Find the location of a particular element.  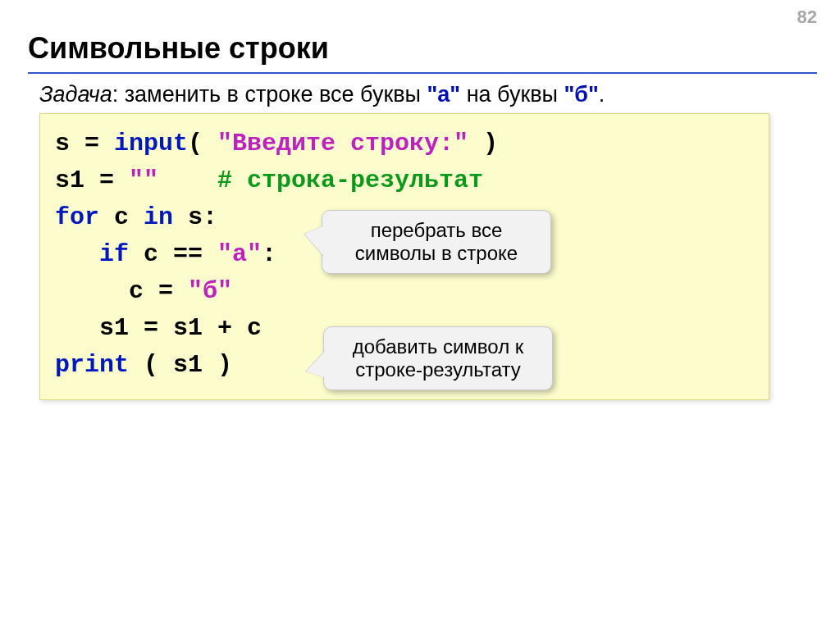

callout-line: строке-результату is located at coordinates (438, 370).